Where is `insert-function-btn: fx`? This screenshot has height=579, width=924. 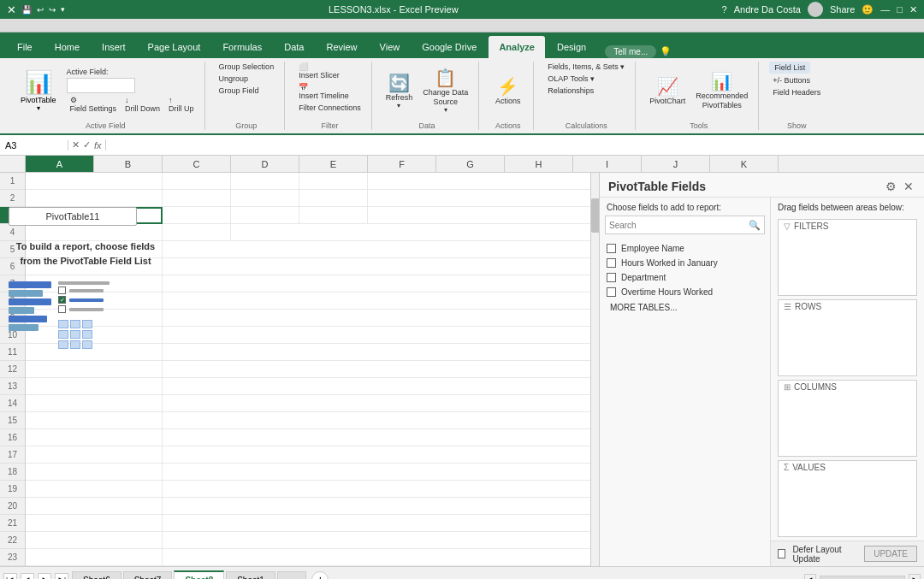 insert-function-btn: fx is located at coordinates (98, 145).